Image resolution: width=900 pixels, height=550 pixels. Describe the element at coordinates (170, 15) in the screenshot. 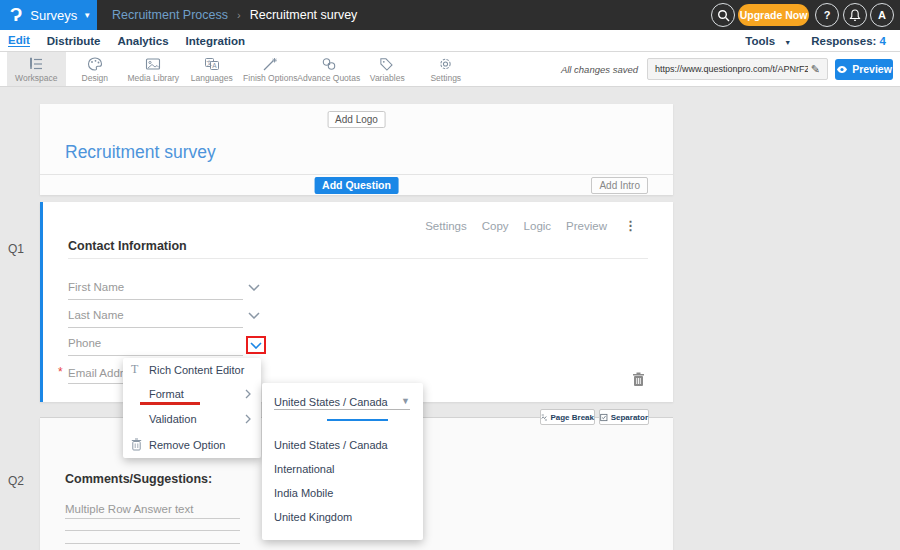

I see `breadcrumb-parent: Recruitment Process` at that location.